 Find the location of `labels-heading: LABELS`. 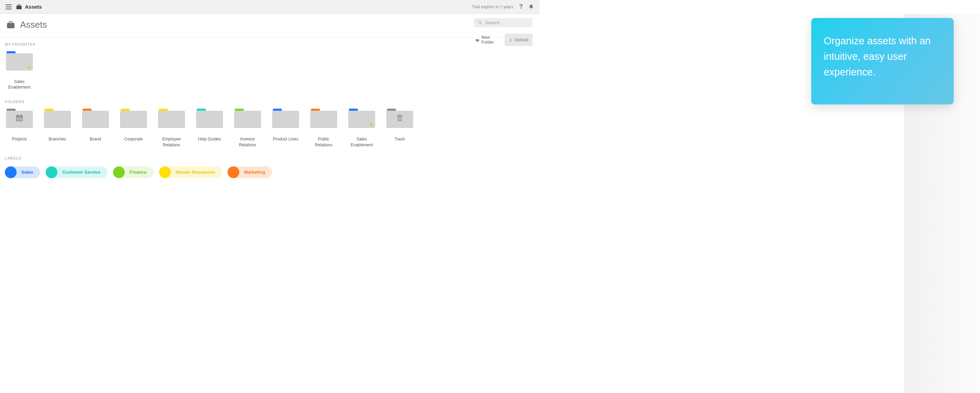

labels-heading: LABELS is located at coordinates (270, 158).